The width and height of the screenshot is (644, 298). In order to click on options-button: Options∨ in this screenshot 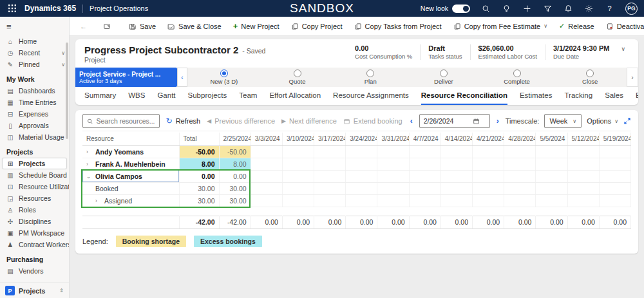, I will do `click(603, 121)`.